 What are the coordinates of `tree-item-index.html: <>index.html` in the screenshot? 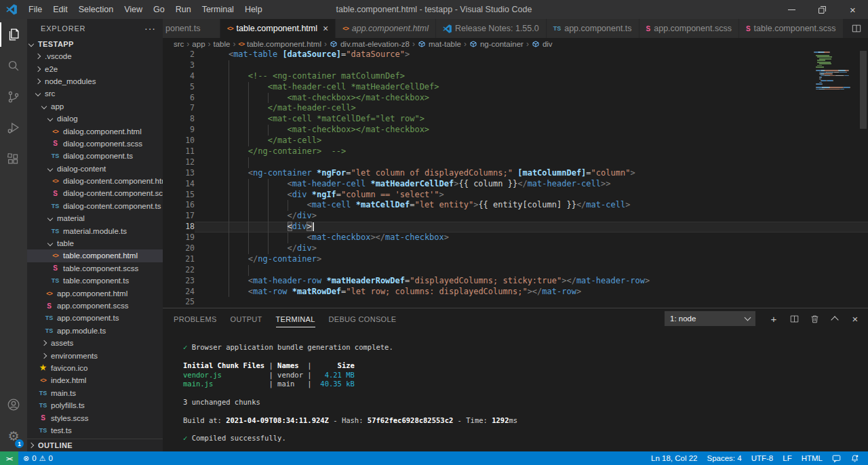 It's located at (95, 380).